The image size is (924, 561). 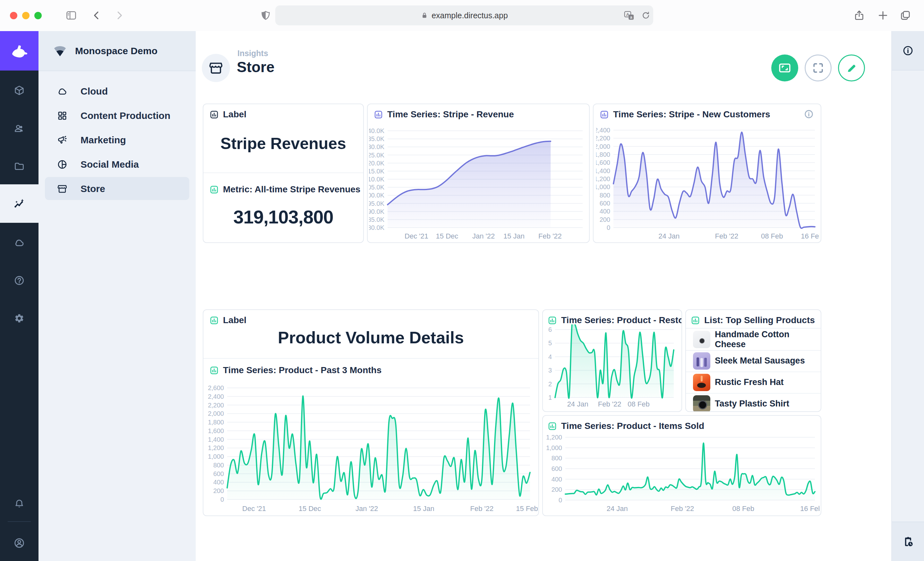 What do you see at coordinates (550, 384) in the screenshot?
I see `svg-text: 2` at bounding box center [550, 384].